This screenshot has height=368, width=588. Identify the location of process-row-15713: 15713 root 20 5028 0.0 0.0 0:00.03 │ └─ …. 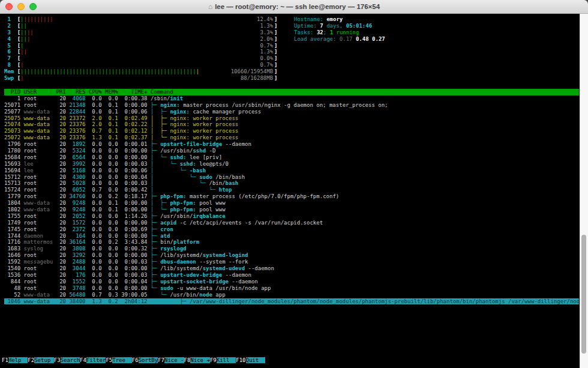
(292, 184).